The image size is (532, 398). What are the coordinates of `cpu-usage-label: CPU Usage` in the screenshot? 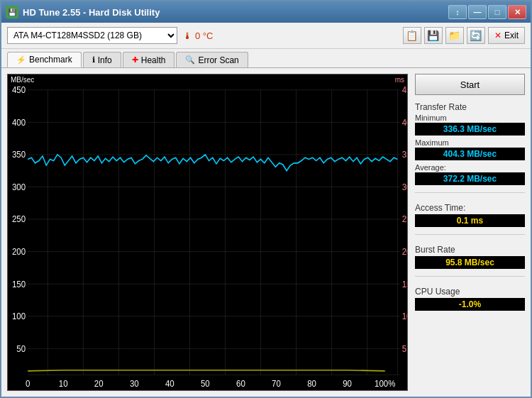 It's located at (470, 292).